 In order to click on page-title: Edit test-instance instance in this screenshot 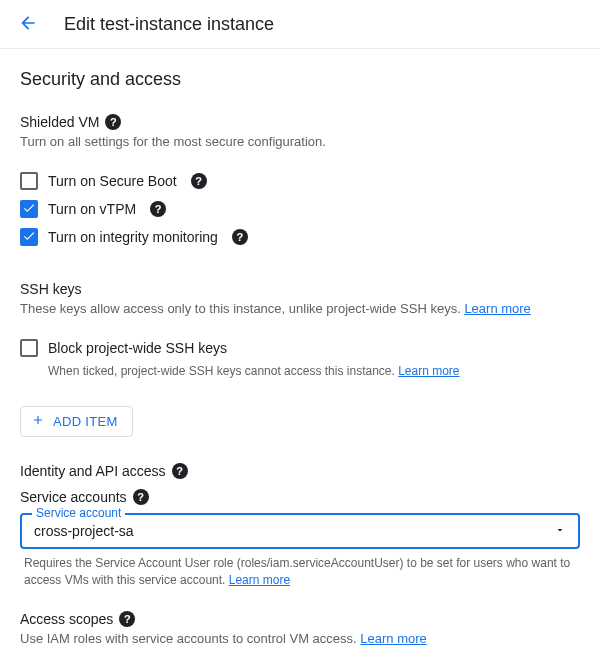, I will do `click(169, 24)`.